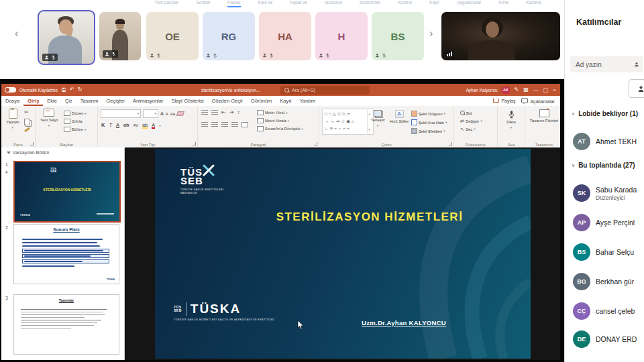 This screenshot has width=644, height=362. I want to click on tab-ciz: Çiz, so click(68, 101).